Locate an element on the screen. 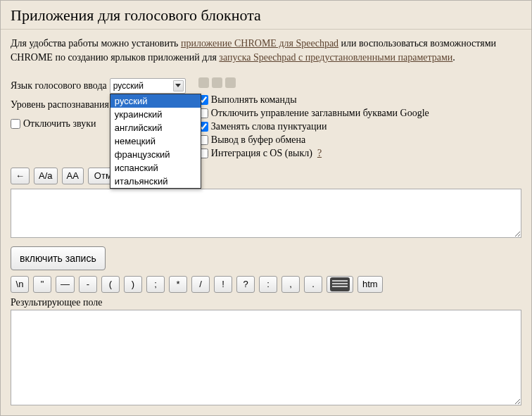  punct-comma: , is located at coordinates (291, 284).